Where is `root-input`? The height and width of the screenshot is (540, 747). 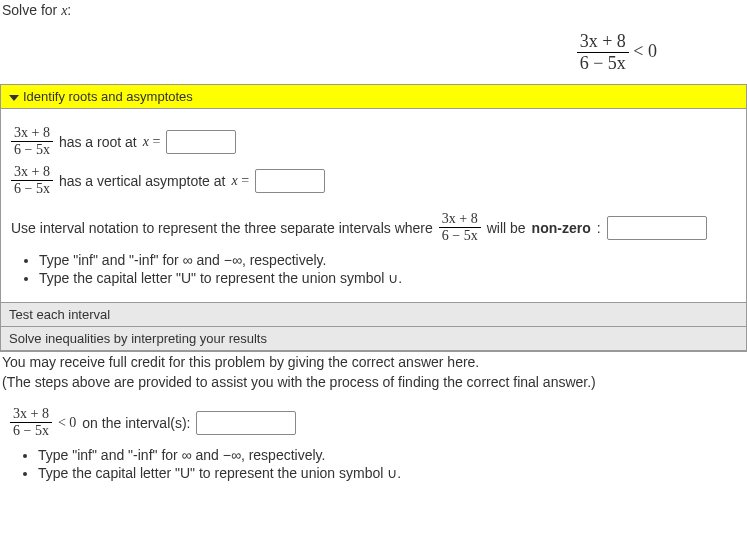 root-input is located at coordinates (201, 142).